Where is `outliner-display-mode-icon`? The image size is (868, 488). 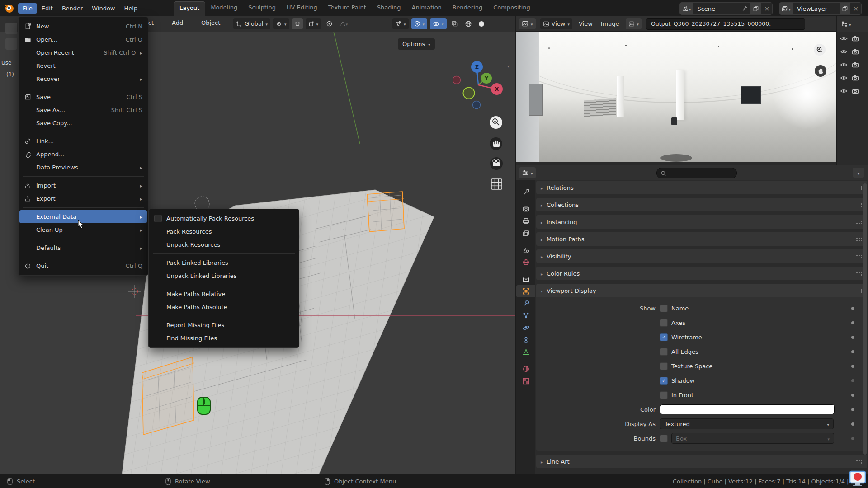 outliner-display-mode-icon is located at coordinates (844, 24).